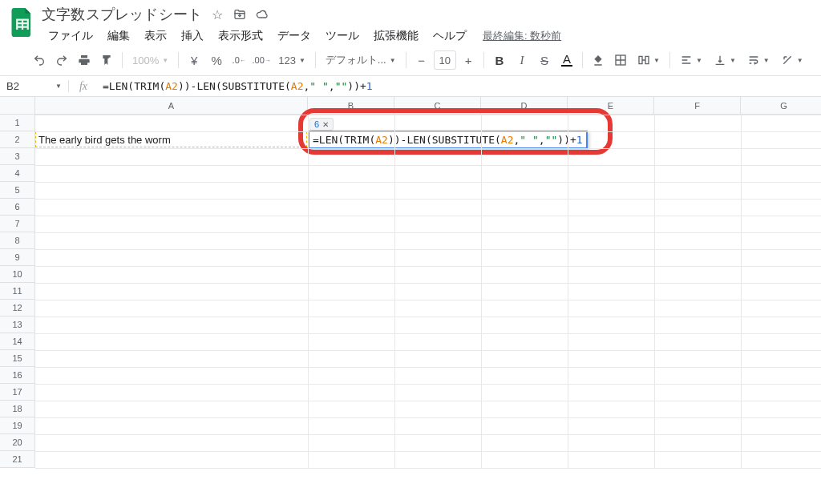 The image size is (821, 504). Describe the element at coordinates (156, 36) in the screenshot. I see `menu-view: 表示` at that location.